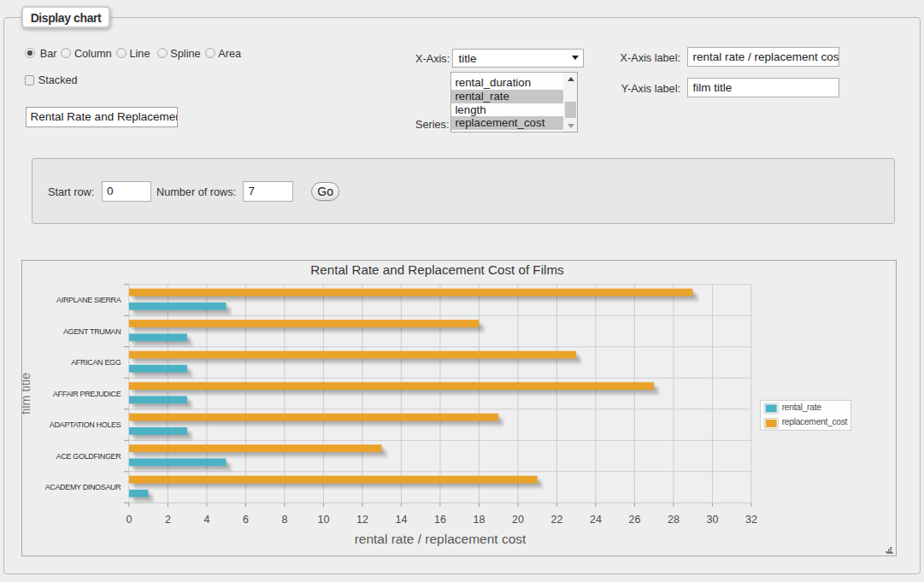 Image resolution: width=924 pixels, height=582 pixels. Describe the element at coordinates (323, 520) in the screenshot. I see `svg-text: 10` at that location.